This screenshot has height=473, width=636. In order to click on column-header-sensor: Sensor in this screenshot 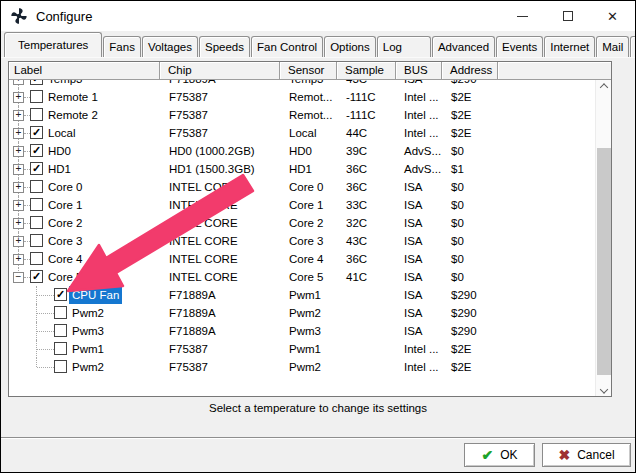, I will do `click(308, 71)`.